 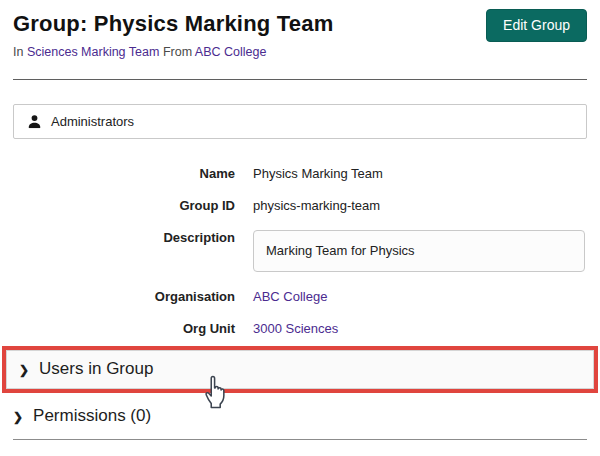 I want to click on page-title: Group: Physics Marking Team, so click(x=173, y=24).